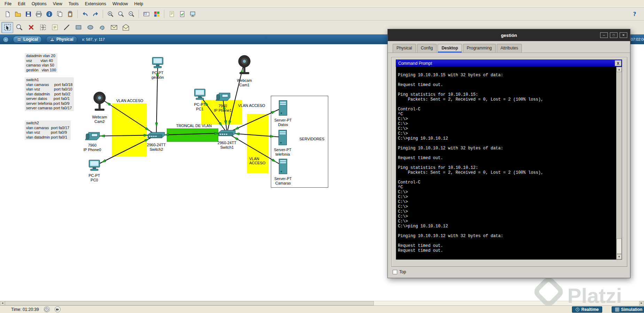 This screenshot has width=644, height=313. What do you see at coordinates (399, 272) in the screenshot?
I see `top-checkbox: Top` at bounding box center [399, 272].